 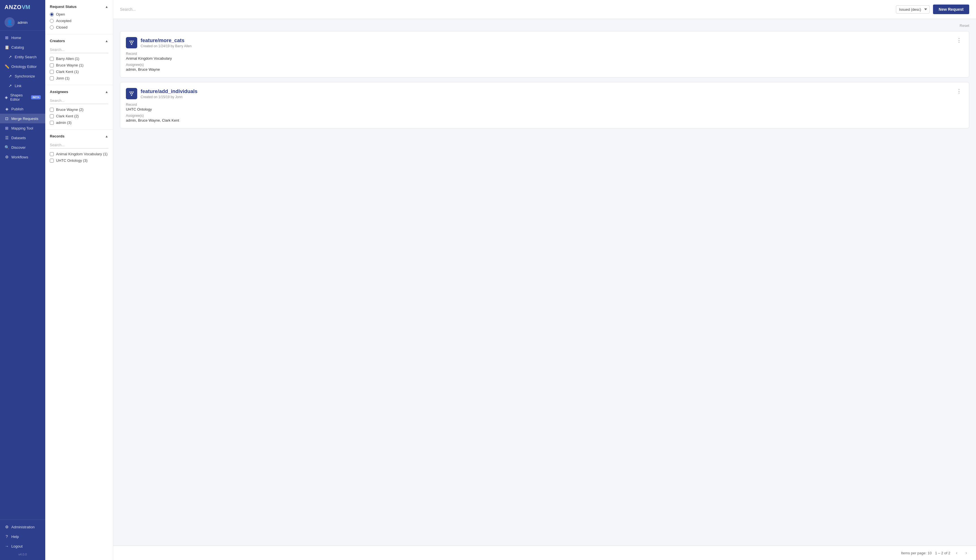 What do you see at coordinates (23, 148) in the screenshot?
I see `sidebar-item-discover: 🔍 Discover` at bounding box center [23, 148].